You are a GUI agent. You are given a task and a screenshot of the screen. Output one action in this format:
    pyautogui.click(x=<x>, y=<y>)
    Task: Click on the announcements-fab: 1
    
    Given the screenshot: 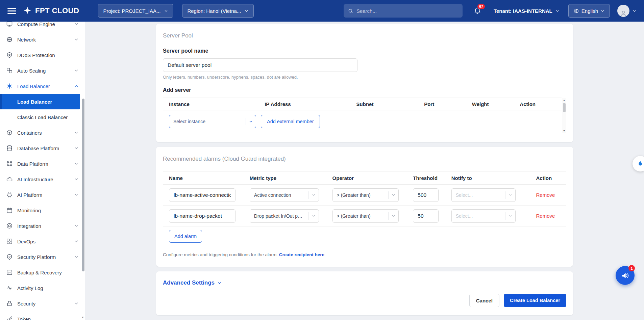 What is the action you would take?
    pyautogui.click(x=625, y=275)
    